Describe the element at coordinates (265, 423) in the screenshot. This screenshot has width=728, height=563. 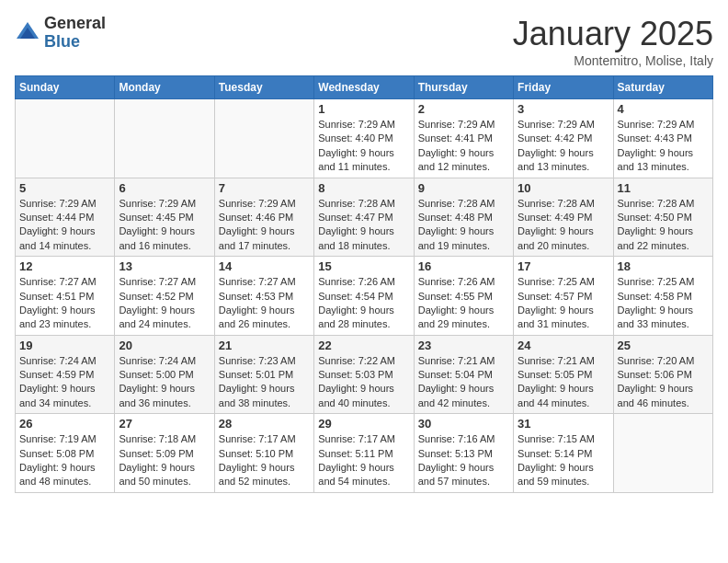
I see `day-number: 28` at that location.